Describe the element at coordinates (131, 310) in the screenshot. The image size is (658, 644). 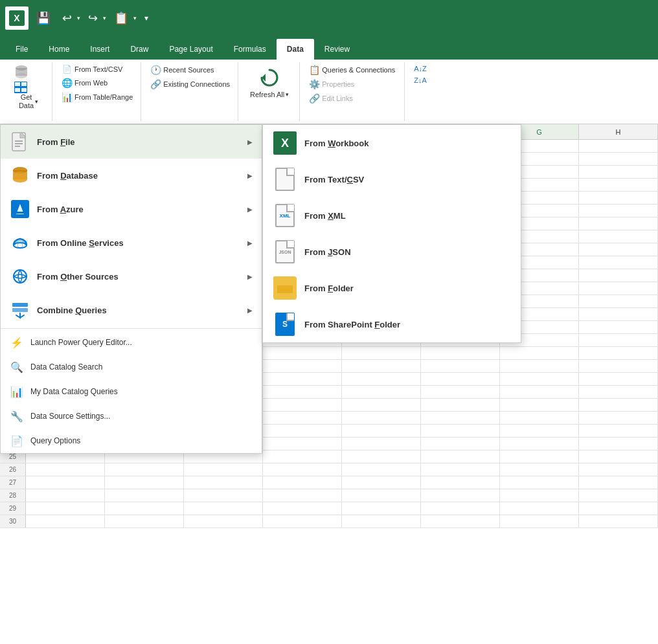
I see `menu-item-combine-queries: Combine Queries ▶` at that location.